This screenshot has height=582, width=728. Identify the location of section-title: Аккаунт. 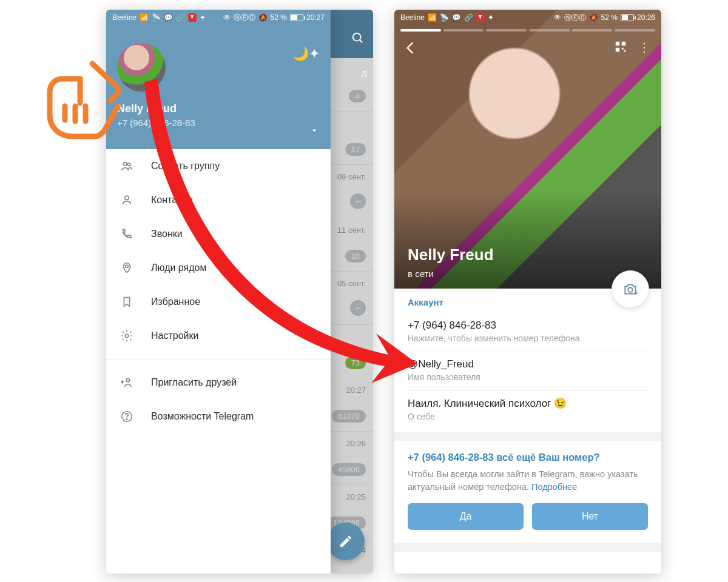
(528, 302).